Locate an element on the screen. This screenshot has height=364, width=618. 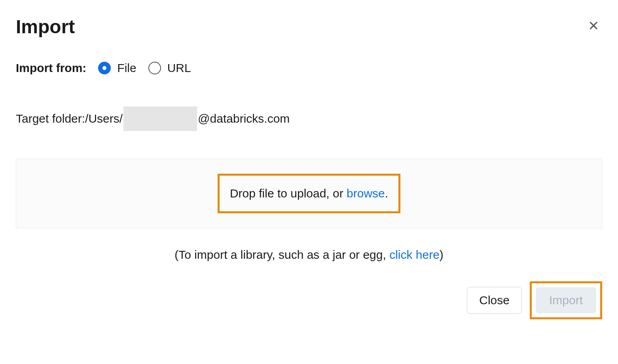
target-folder-label: Target folder: is located at coordinates (51, 119).